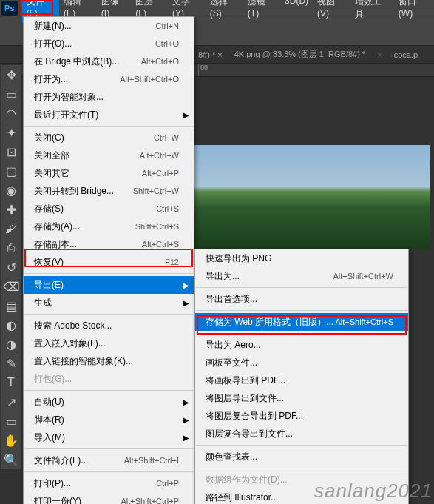  Describe the element at coordinates (373, 12) in the screenshot. I see `menubar-item-9: 增效工具` at that location.